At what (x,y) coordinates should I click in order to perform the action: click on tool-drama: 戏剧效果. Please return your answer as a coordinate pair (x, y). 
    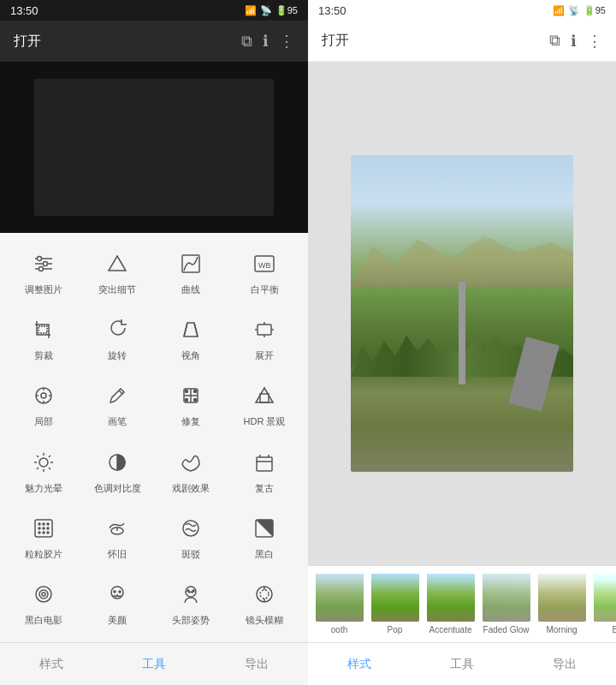
    Looking at the image, I should click on (191, 469).